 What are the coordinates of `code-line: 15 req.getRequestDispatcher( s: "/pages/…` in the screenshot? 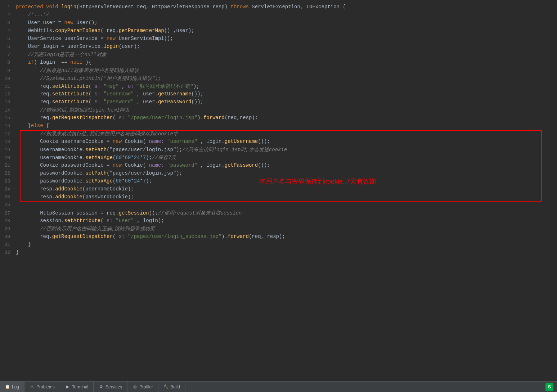 It's located at (279, 118).